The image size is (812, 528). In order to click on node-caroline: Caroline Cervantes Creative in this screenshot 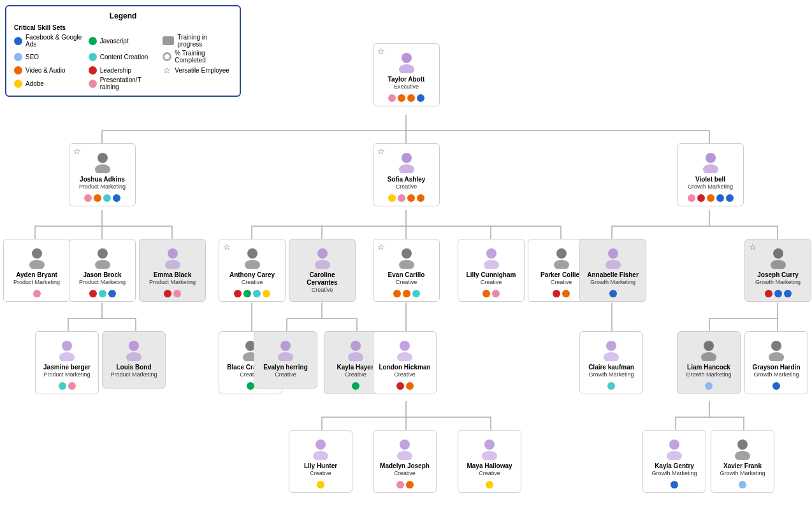, I will do `click(323, 270)`.